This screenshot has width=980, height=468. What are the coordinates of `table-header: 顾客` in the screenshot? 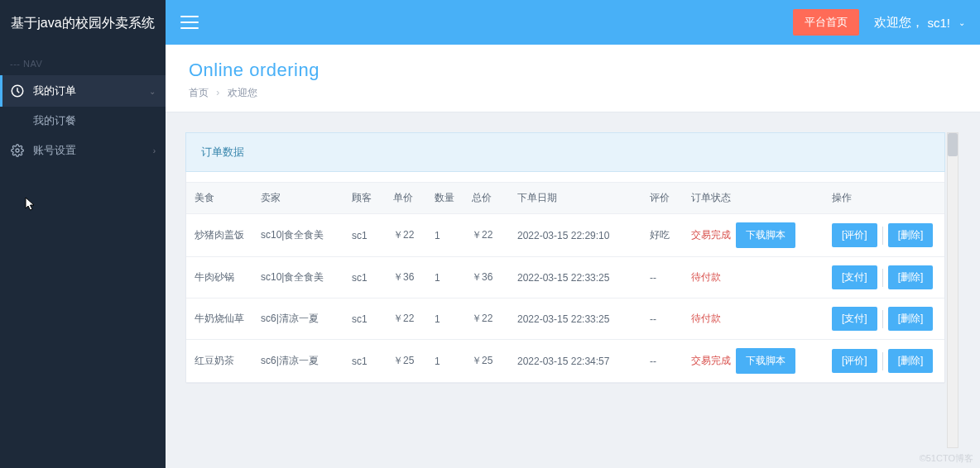 It's located at (364, 198).